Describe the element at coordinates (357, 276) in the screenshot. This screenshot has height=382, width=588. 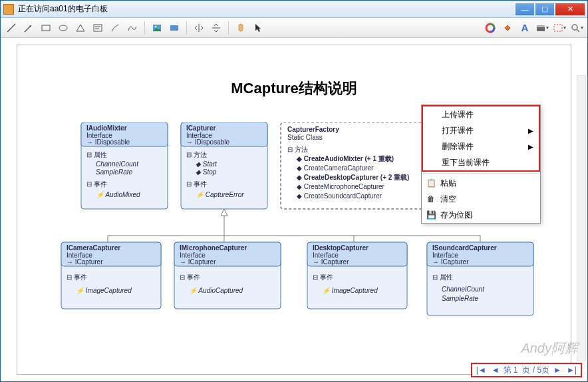
I see `class-IDesktopCapturer: IDesktopCapturer Interface → ICapturer ⊟…` at that location.